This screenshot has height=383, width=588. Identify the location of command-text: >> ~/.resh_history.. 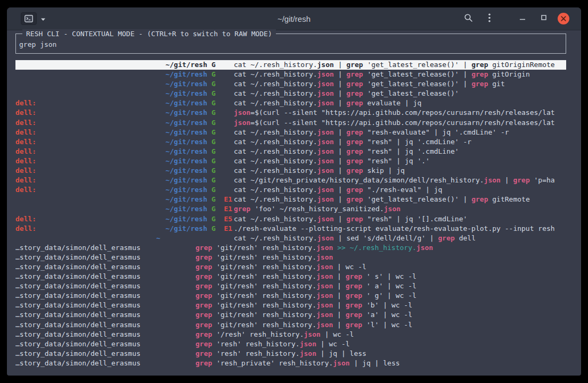
(377, 248).